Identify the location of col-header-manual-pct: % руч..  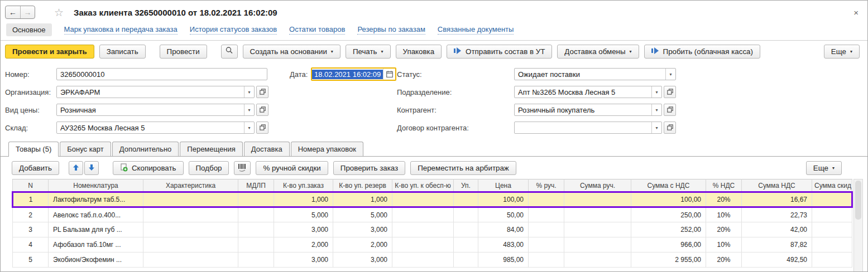
(546, 186).